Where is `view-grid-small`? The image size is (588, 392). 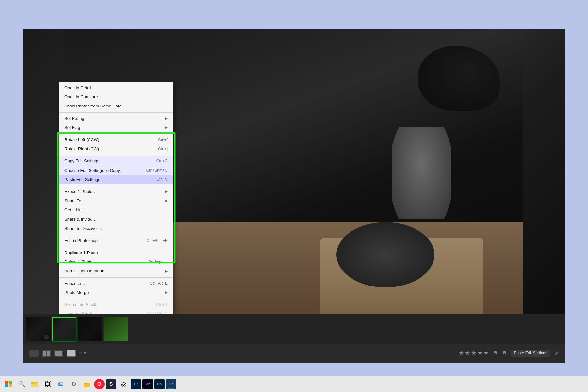 view-grid-small is located at coordinates (34, 353).